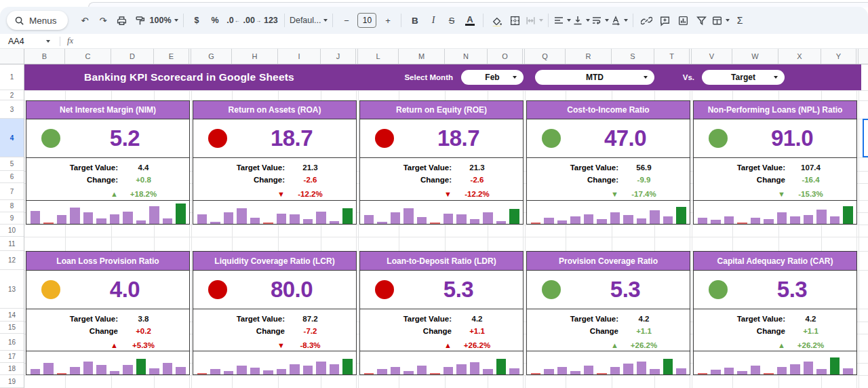 The width and height of the screenshot is (868, 388). Describe the element at coordinates (562, 20) in the screenshot. I see `horizontal-align-button` at that location.